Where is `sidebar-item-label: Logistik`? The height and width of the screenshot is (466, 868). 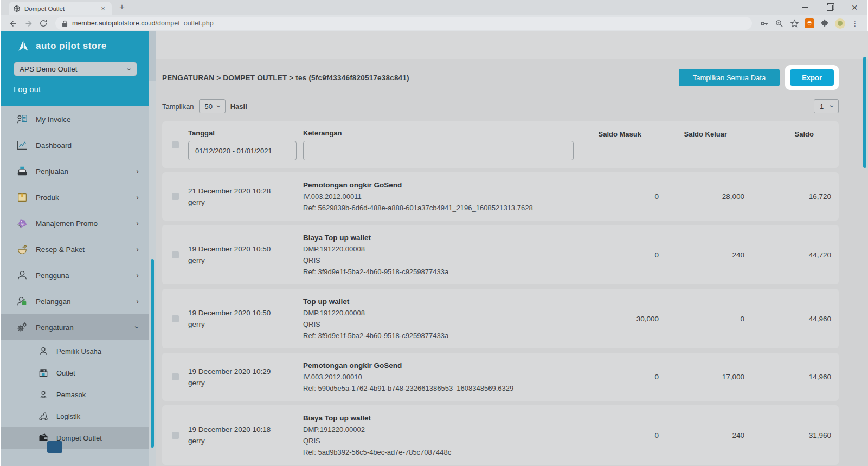 sidebar-item-label: Logistik is located at coordinates (68, 416).